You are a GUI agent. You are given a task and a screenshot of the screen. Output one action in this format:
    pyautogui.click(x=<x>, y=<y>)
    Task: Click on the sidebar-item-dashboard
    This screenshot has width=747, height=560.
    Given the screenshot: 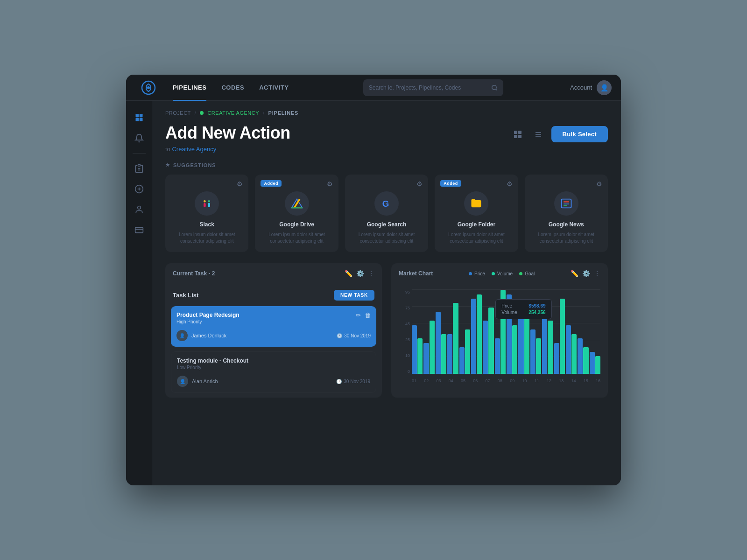 What is the action you would take?
    pyautogui.click(x=139, y=118)
    